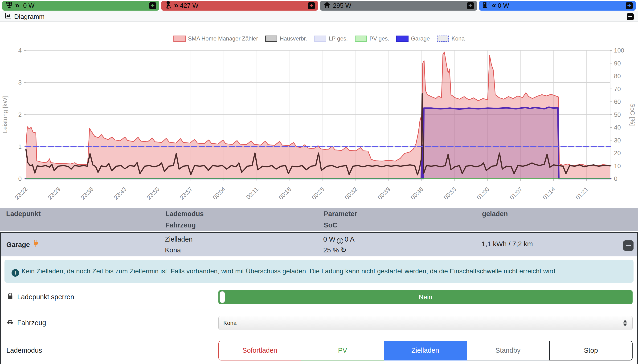 This screenshot has height=364, width=638. Describe the element at coordinates (10, 297) in the screenshot. I see `lock-icon` at that location.